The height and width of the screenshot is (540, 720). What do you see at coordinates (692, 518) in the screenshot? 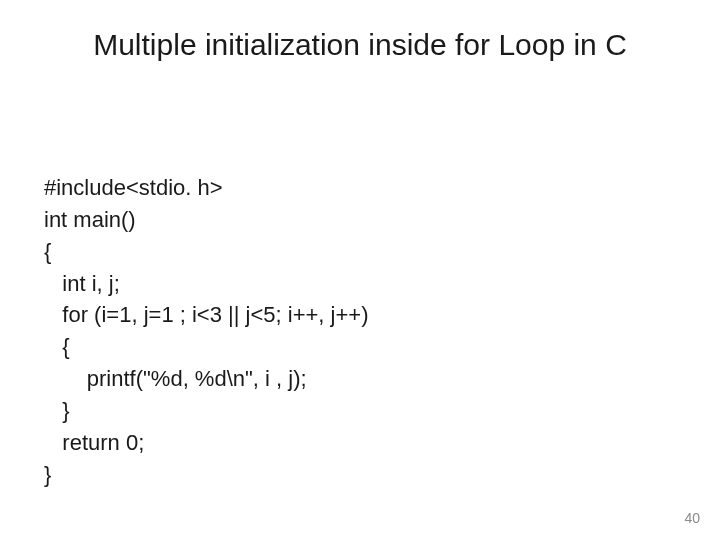
I see `page-number: 40` at bounding box center [692, 518].